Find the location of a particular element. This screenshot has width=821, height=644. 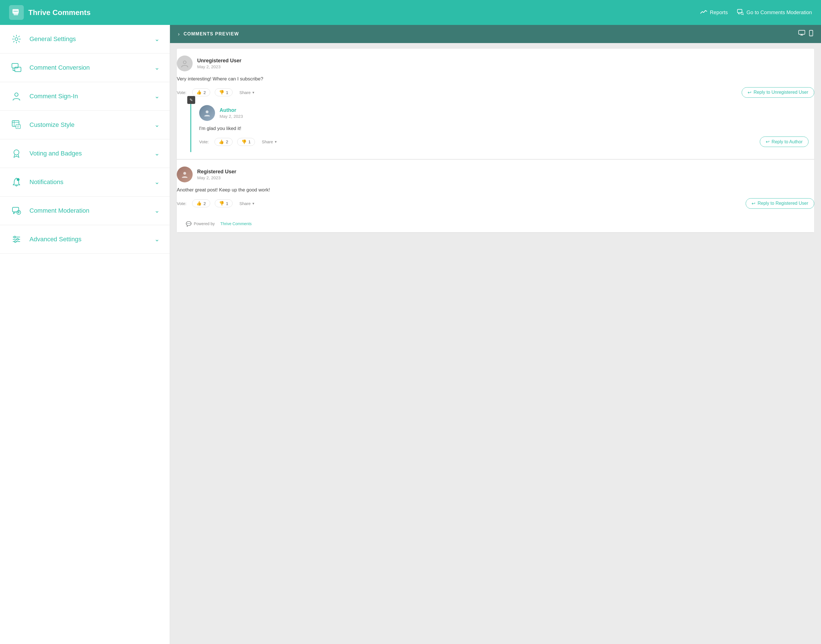

thumbs-down-icon-2: 👎 is located at coordinates (222, 204).